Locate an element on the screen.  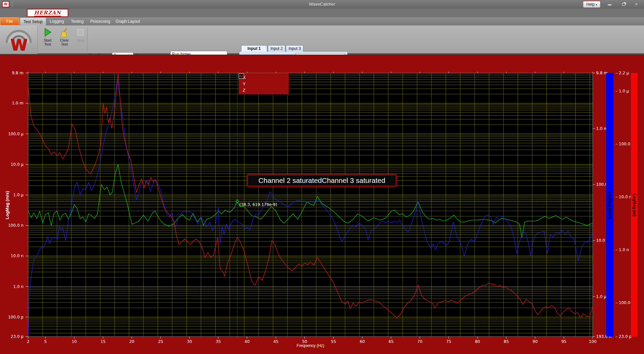
wavecatcher-logo: W is located at coordinates (19, 40).